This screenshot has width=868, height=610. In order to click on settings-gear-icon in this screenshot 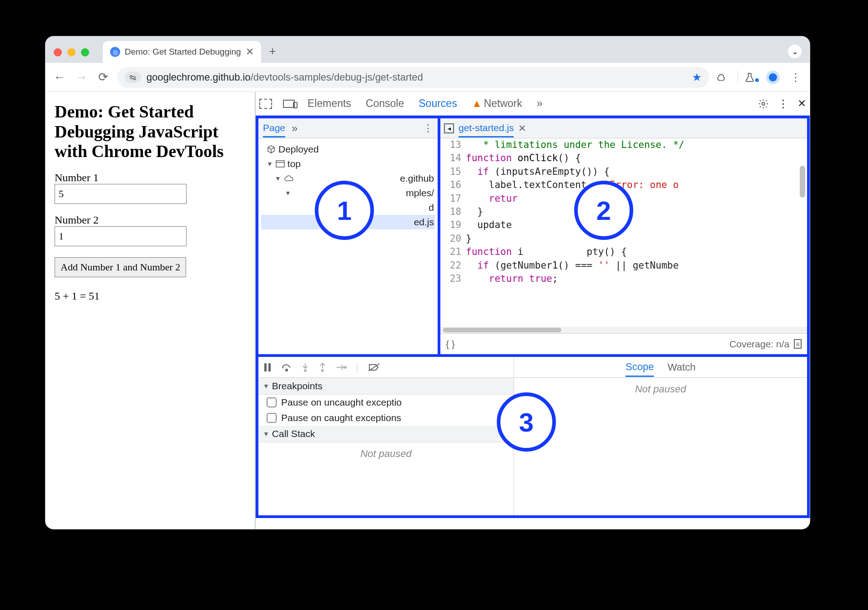, I will do `click(763, 104)`.